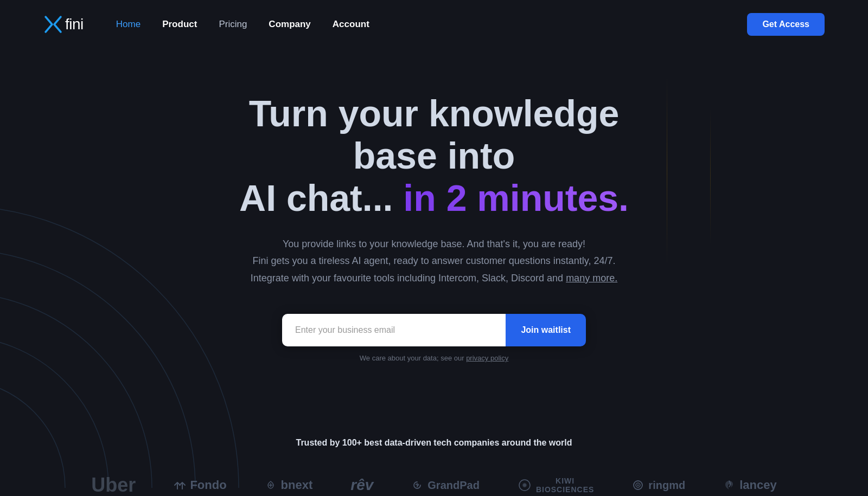 The image size is (868, 496). Describe the element at coordinates (351, 24) in the screenshot. I see `nav-account: Account` at that location.